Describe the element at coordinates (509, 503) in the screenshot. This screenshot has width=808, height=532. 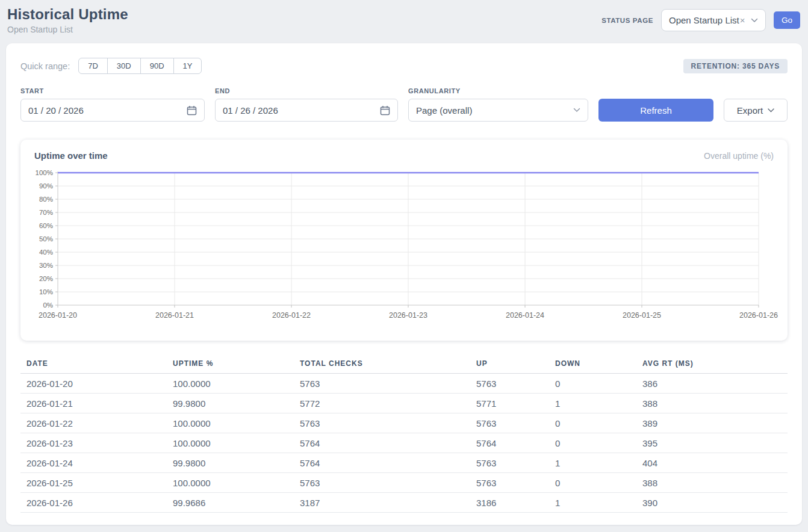
I see `cell-up: 3186` at that location.